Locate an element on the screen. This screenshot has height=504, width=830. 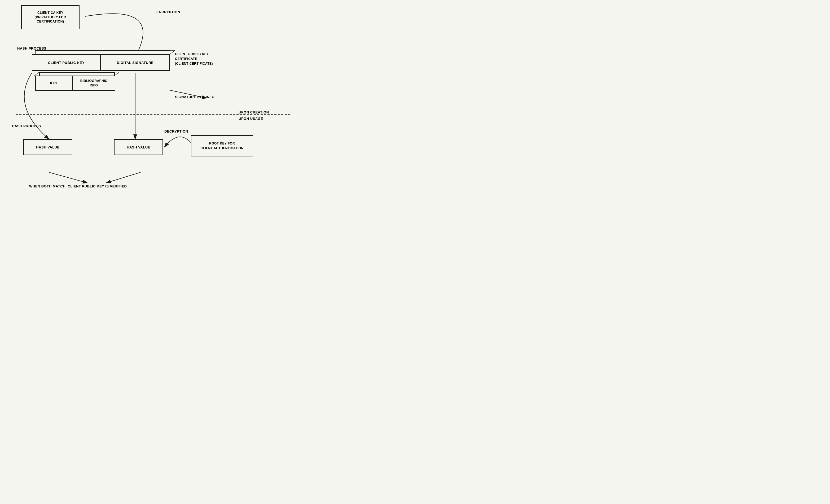
key-label: KEY is located at coordinates (54, 83).